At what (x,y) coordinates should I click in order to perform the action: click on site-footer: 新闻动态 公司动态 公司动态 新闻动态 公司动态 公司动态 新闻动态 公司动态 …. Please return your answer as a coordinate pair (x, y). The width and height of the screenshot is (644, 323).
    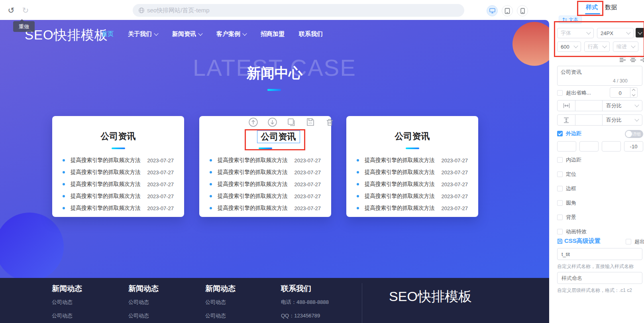
    Looking at the image, I should click on (275, 301).